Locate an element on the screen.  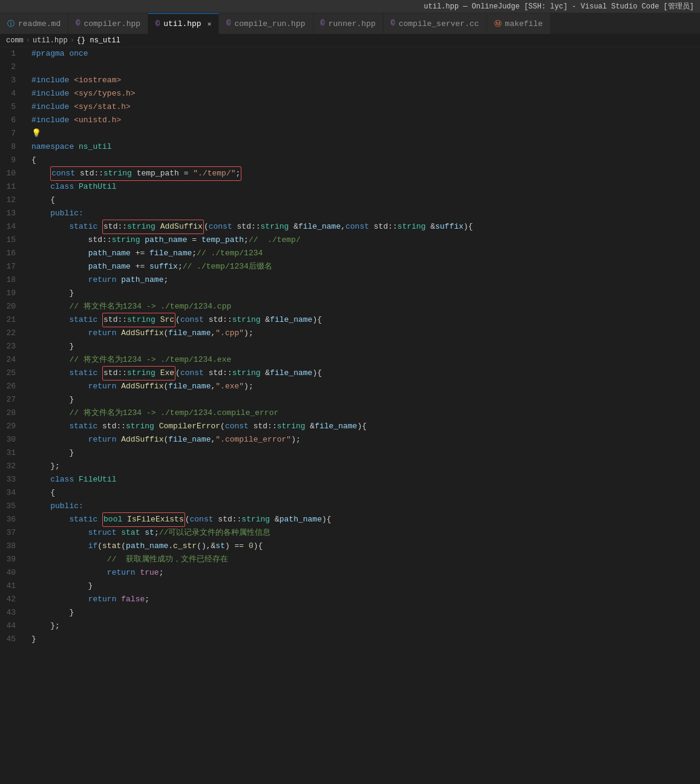
tab-compiler: © compiler.hpp is located at coordinates (108, 24).